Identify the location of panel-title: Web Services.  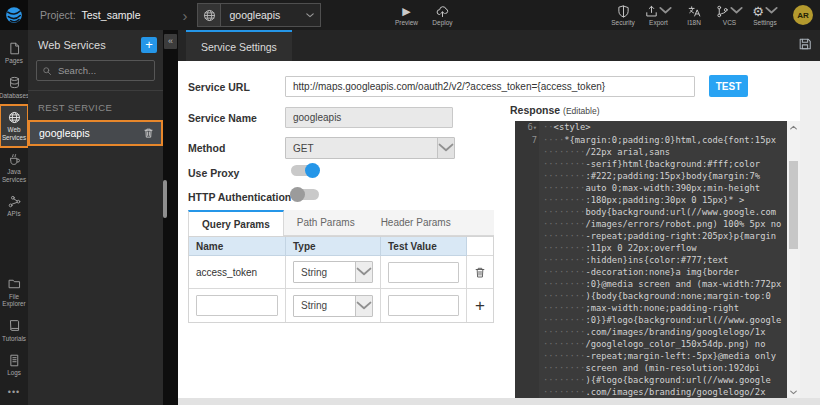
(90, 45).